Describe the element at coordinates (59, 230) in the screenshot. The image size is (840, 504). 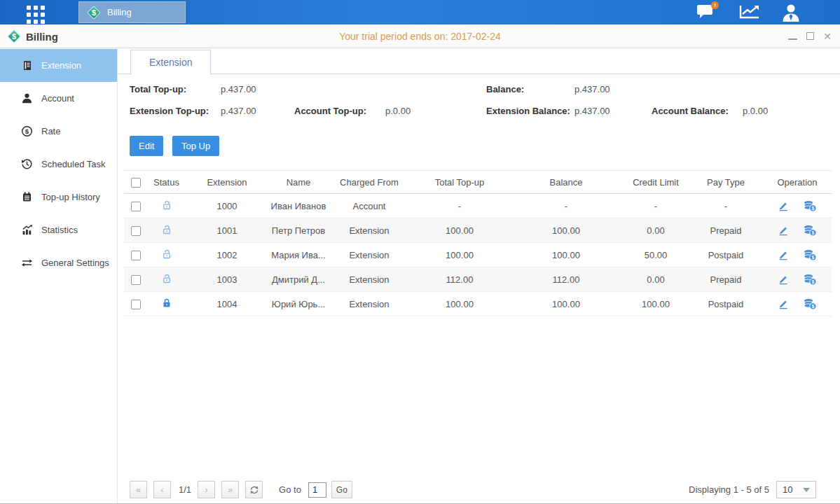
I see `sidebar-item-statistics: Statistics` at that location.